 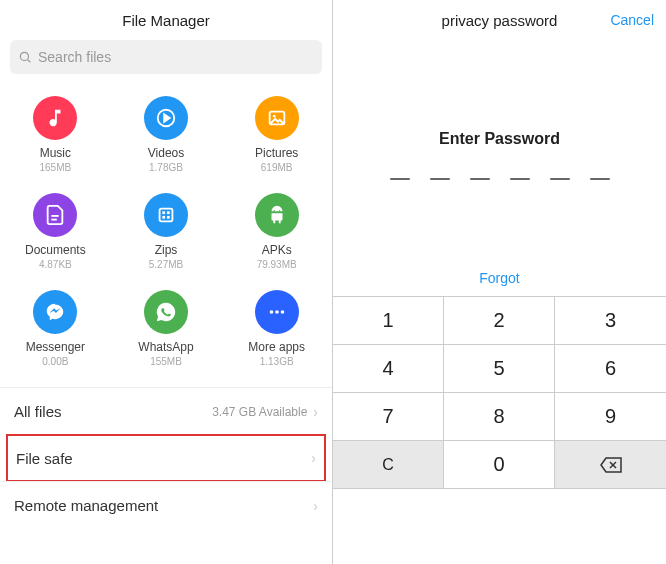 What do you see at coordinates (56, 328) in the screenshot?
I see `category-messenger: Messenger 0.00B` at bounding box center [56, 328].